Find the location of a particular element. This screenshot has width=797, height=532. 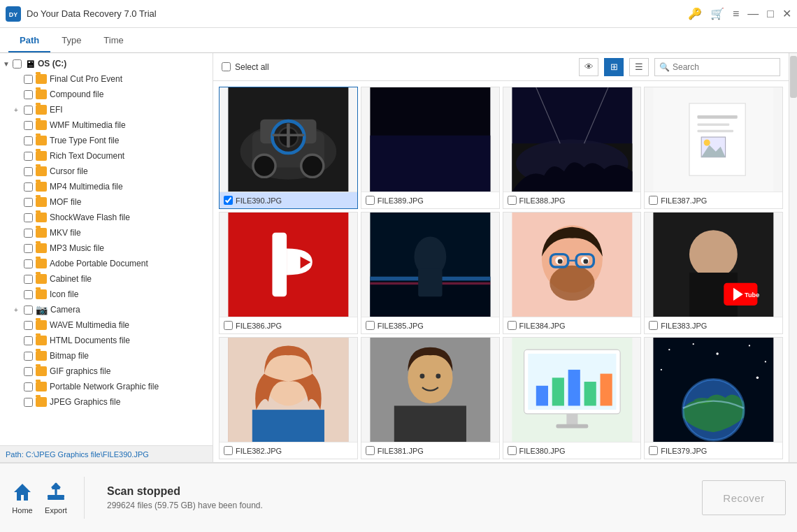

grid-item: FILE385.JPG is located at coordinates (431, 273).